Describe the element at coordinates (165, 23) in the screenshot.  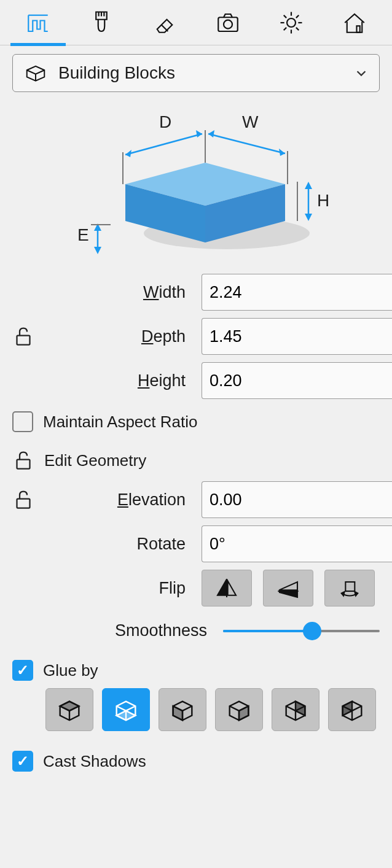
I see `eraser-icon` at that location.